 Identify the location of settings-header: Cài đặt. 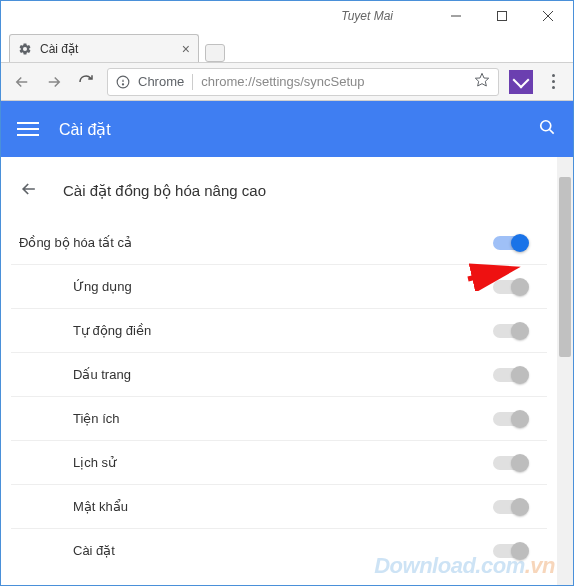
(287, 129).